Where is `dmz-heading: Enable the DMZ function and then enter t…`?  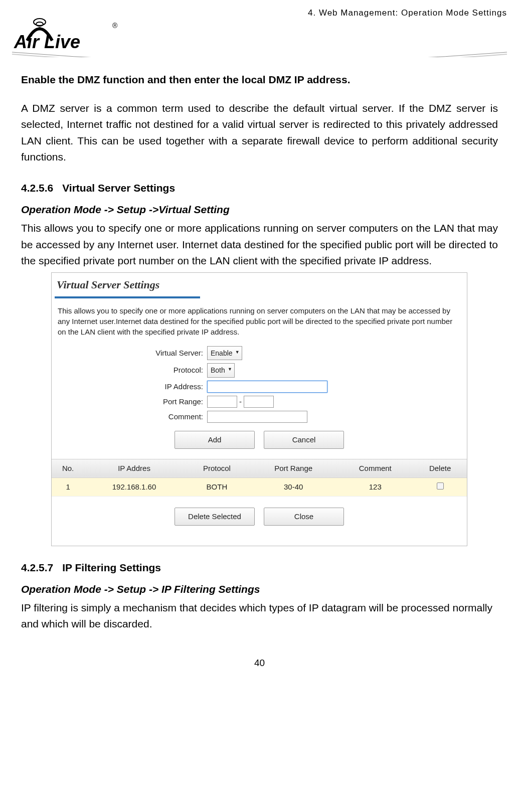 dmz-heading: Enable the DMZ function and then enter t… is located at coordinates (260, 80).